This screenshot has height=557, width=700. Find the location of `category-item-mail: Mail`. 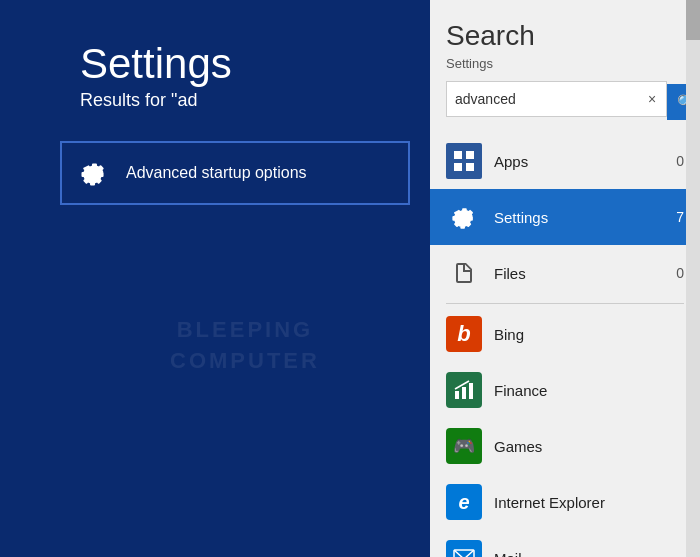

category-item-mail: Mail is located at coordinates (565, 544).